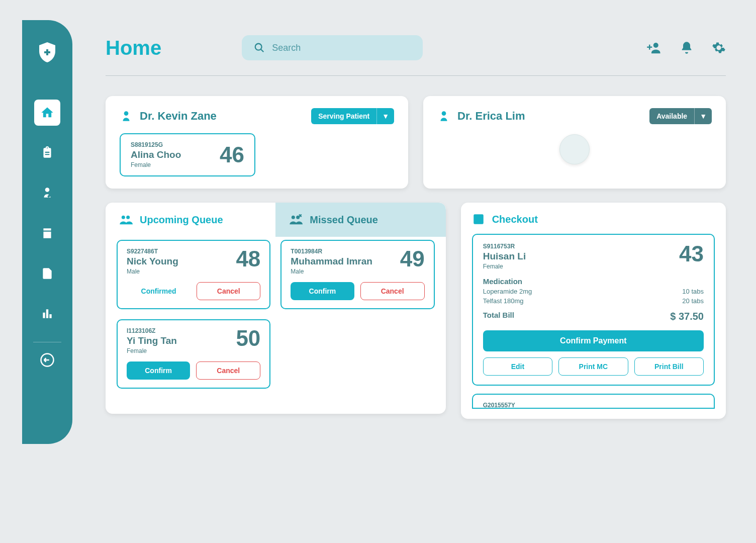 The width and height of the screenshot is (756, 543). What do you see at coordinates (332, 48) in the screenshot?
I see `search-box` at bounding box center [332, 48].